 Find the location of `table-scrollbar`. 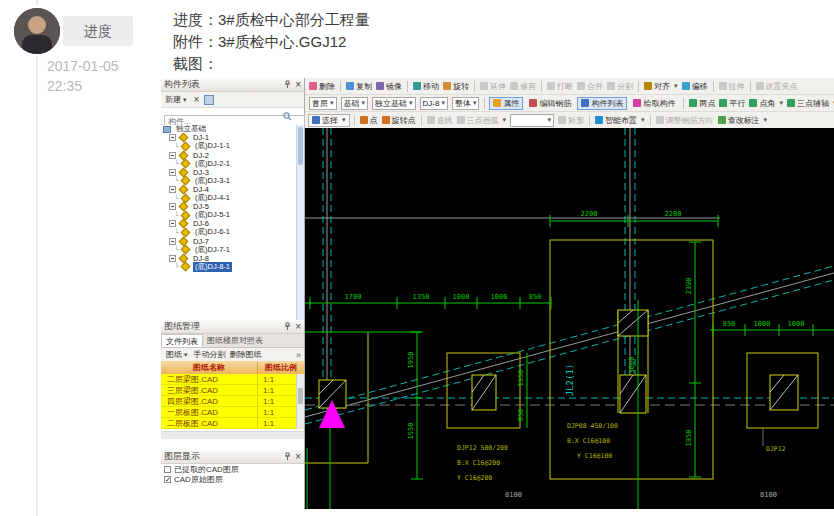

table-scrollbar is located at coordinates (300, 402).